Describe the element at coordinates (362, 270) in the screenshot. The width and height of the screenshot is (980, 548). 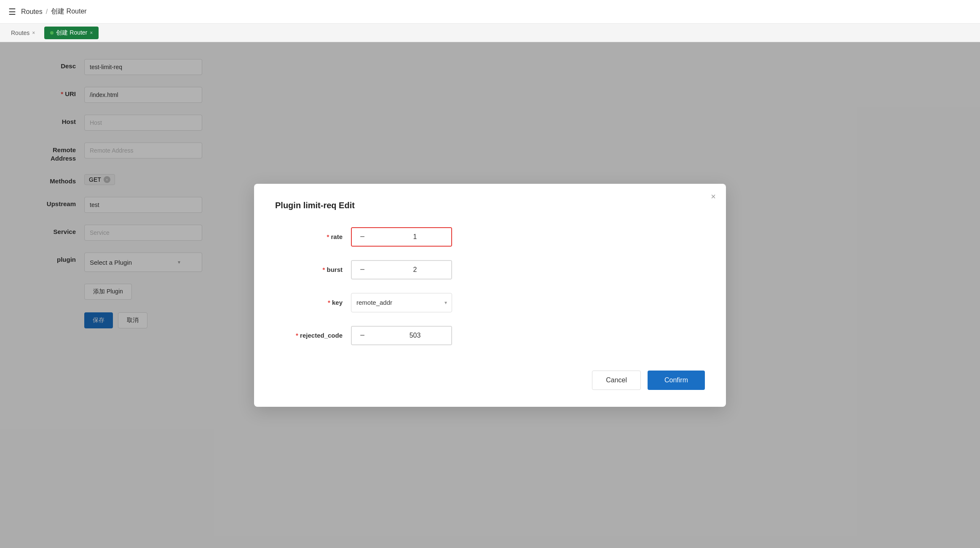
I see `burst-decrement-button: −` at that location.